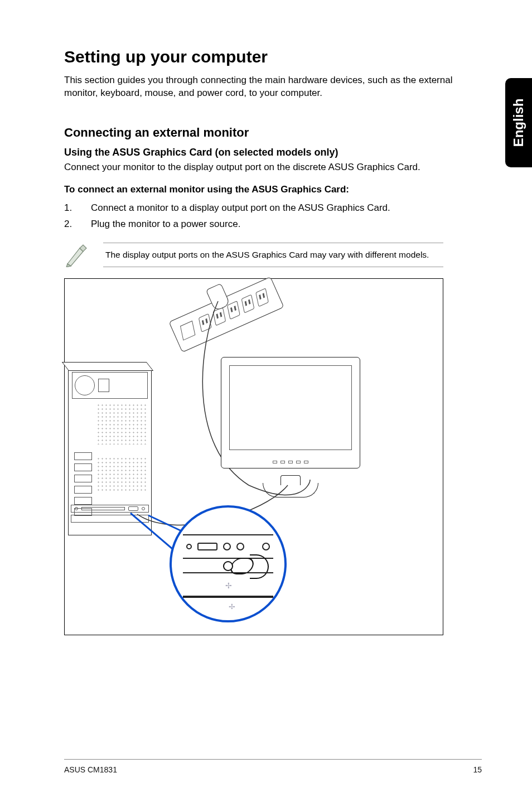 The height and width of the screenshot is (802, 532). I want to click on note-text: The display output ports on the ASUS Gra…, so click(273, 255).